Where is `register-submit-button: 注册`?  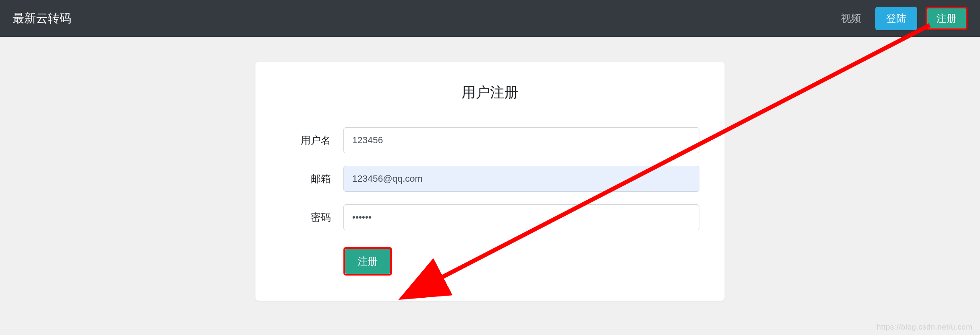 register-submit-button: 注册 is located at coordinates (368, 261).